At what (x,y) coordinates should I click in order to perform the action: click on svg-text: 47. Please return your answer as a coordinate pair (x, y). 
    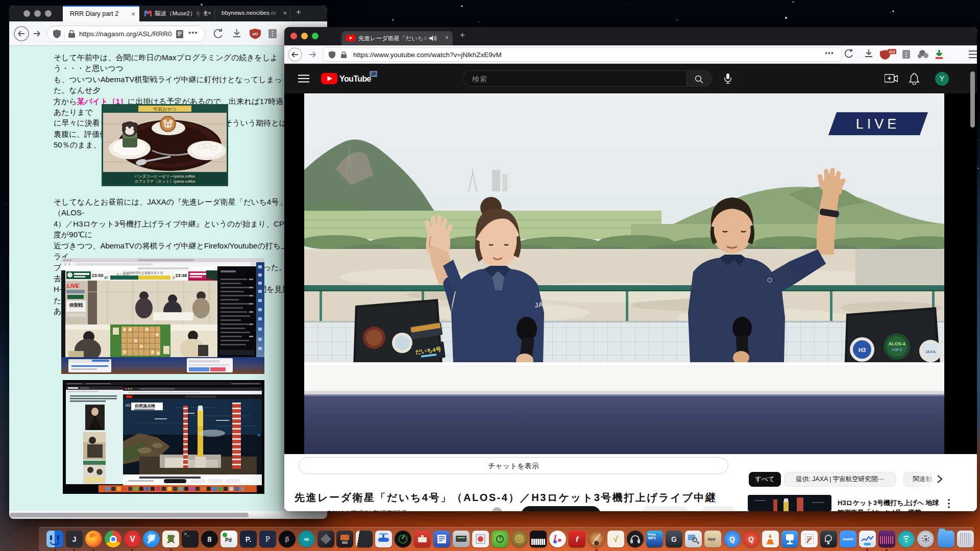
    Looking at the image, I should click on (106, 278).